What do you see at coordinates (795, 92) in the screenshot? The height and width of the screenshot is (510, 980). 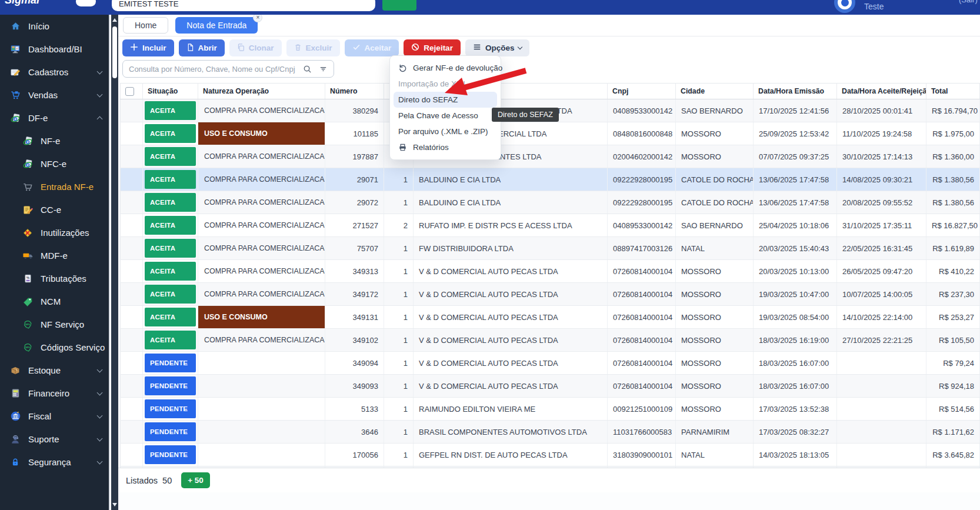 I see `header-emissao: Data/Hora Emissão` at bounding box center [795, 92].